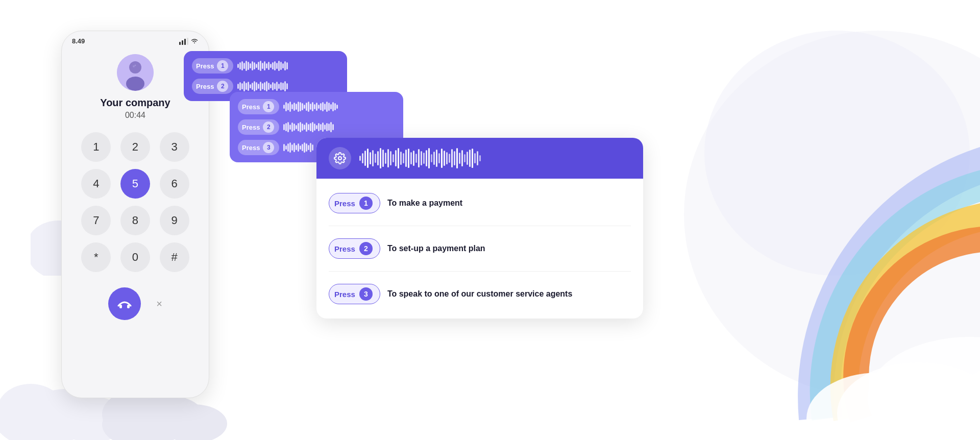 The image size is (980, 440). I want to click on press-row-3: Press 3 To speak to one of our customer …, so click(480, 294).